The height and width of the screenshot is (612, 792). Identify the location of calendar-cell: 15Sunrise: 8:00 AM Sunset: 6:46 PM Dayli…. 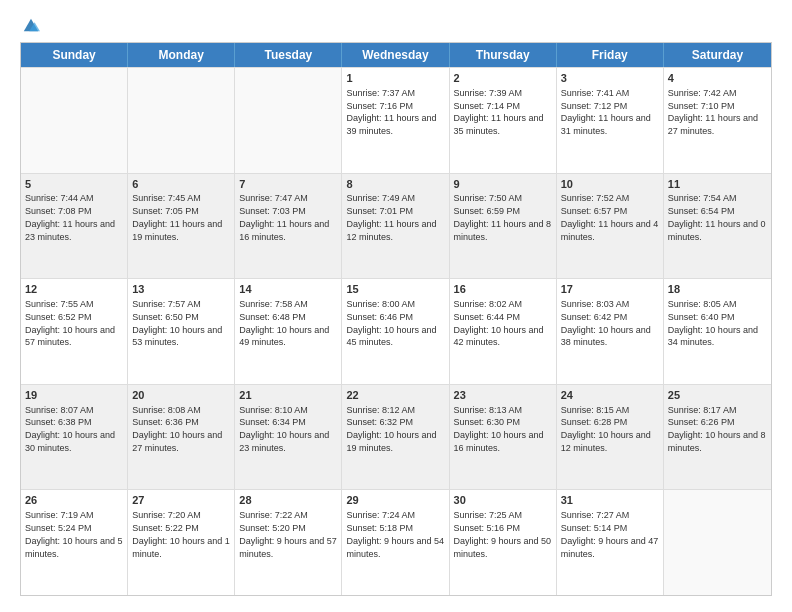
(396, 332).